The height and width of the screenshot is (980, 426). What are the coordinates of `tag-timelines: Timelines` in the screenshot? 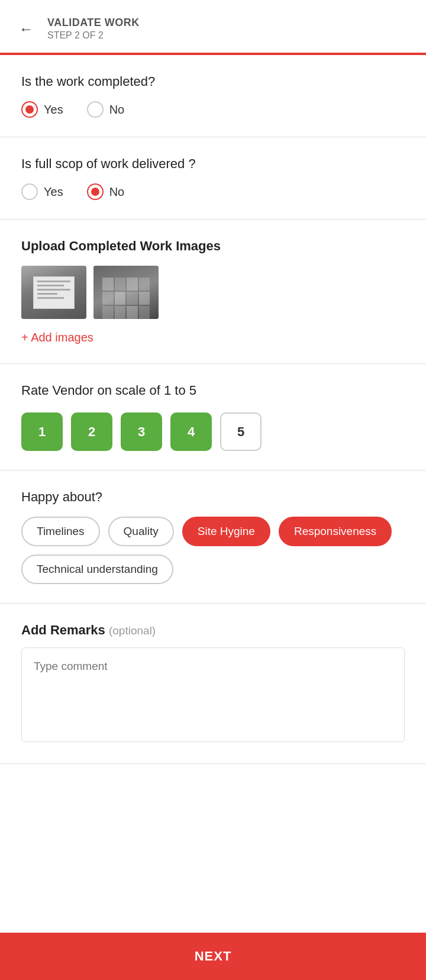 It's located at (60, 531).